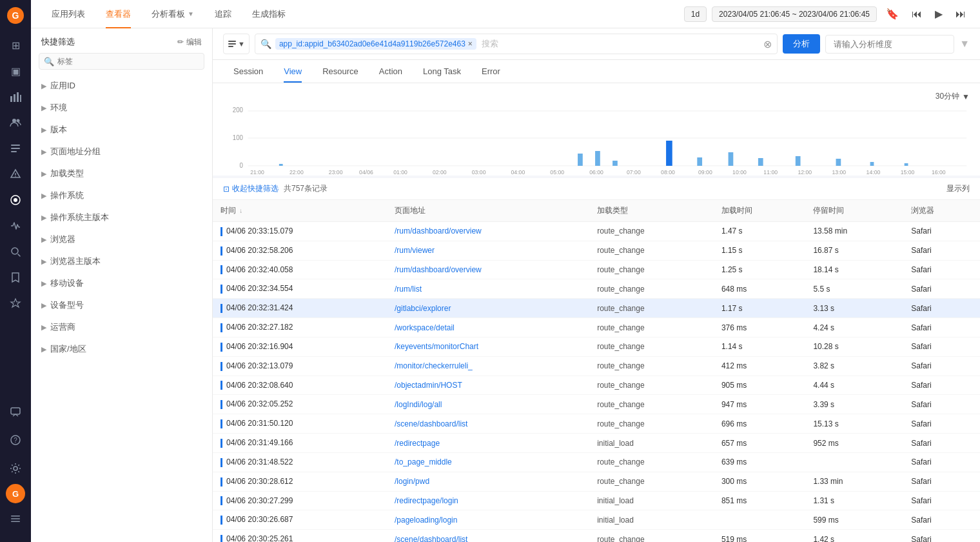 The height and width of the screenshot is (542, 980). I want to click on table-row: 04/06 20:30:27.299 /redirectpage/login i…, so click(596, 501).